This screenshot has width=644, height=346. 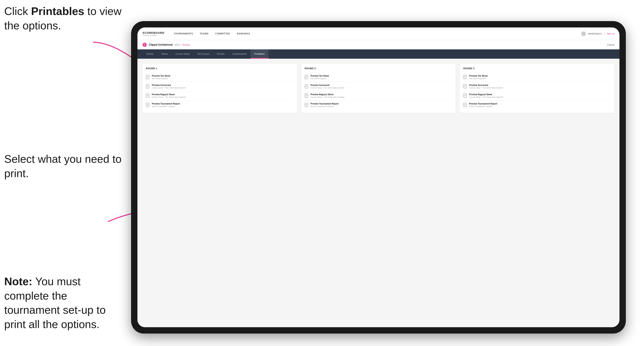 I want to click on round-3-tournament-report: Preview Tournament Report Round Completi…, so click(x=537, y=105).